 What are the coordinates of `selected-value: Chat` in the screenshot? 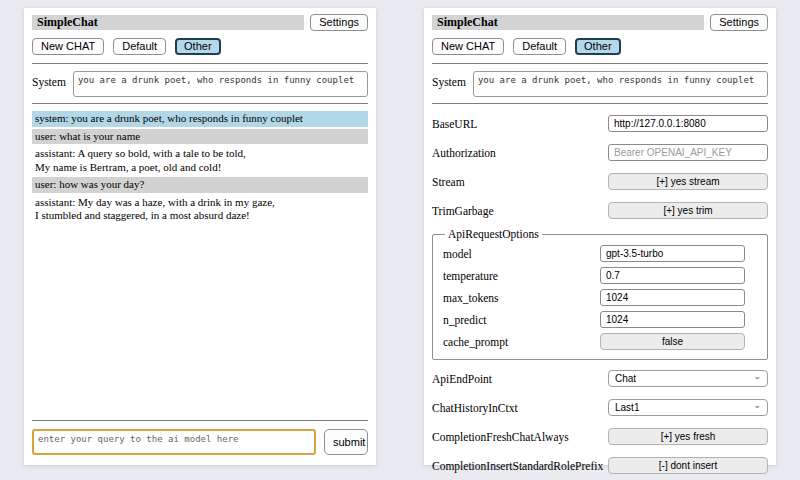 It's located at (626, 378).